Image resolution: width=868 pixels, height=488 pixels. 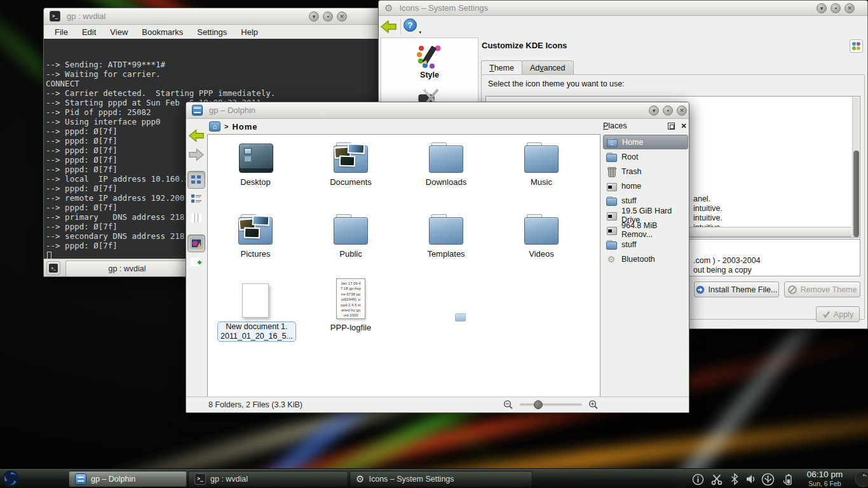 I want to click on places-item: ⌂ Home, so click(x=646, y=142).